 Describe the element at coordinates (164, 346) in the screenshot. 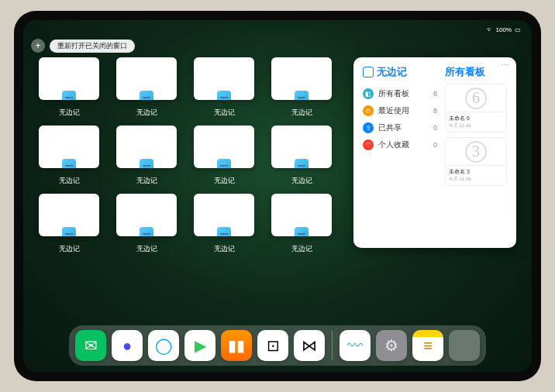

I see `qqbrowser-icon: ◯` at that location.